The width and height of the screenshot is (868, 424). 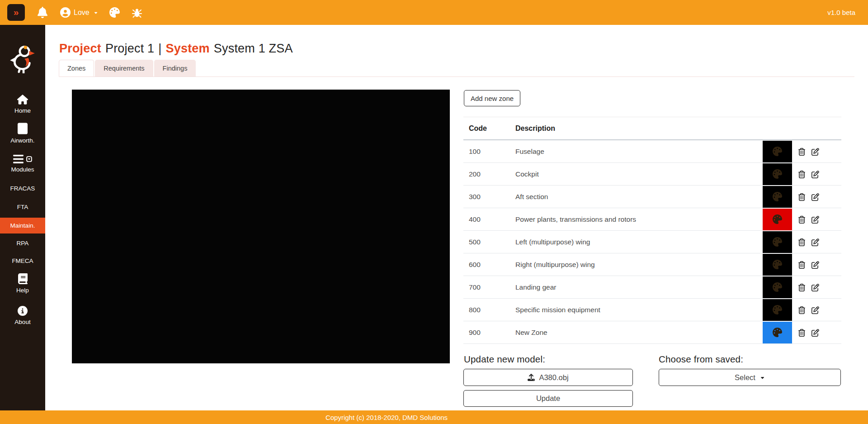 I want to click on footer: Copyright (c) 2018-2020, DMD Solutions, so click(x=434, y=417).